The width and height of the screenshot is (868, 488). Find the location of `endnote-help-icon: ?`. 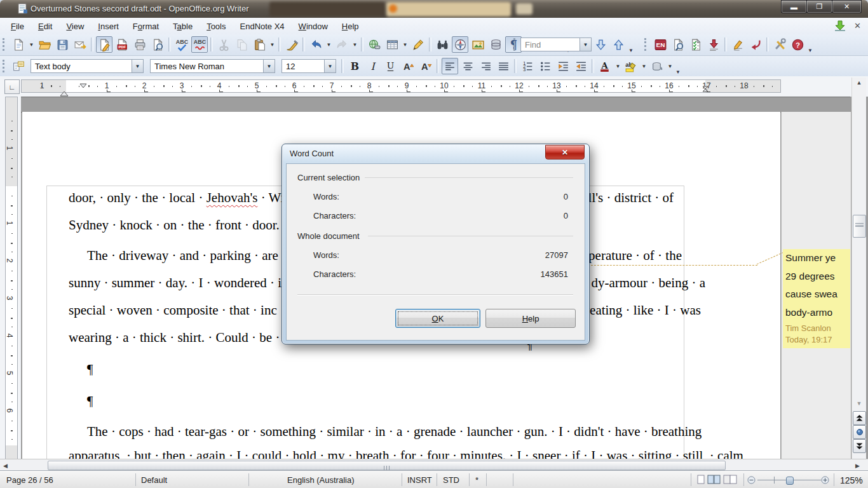

endnote-help-icon: ? is located at coordinates (797, 44).